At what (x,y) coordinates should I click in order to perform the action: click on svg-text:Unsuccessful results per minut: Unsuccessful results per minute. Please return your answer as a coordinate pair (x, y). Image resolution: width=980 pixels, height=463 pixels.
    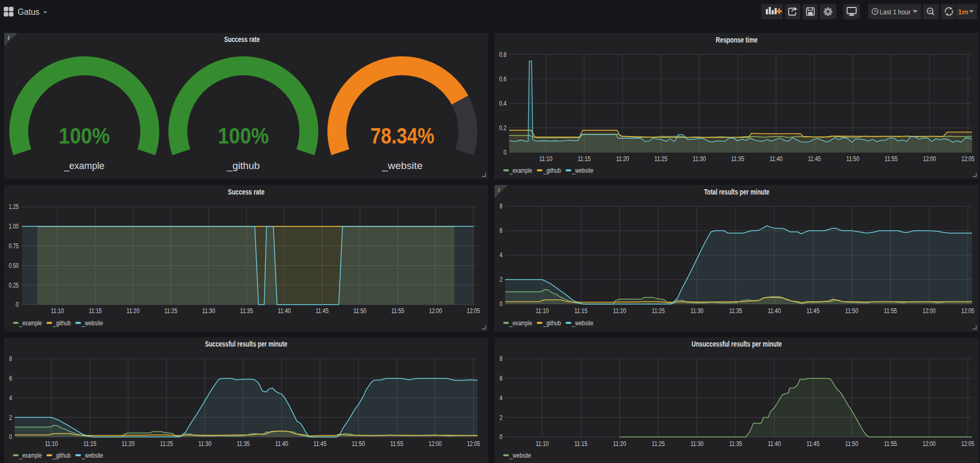
    Looking at the image, I should click on (737, 344).